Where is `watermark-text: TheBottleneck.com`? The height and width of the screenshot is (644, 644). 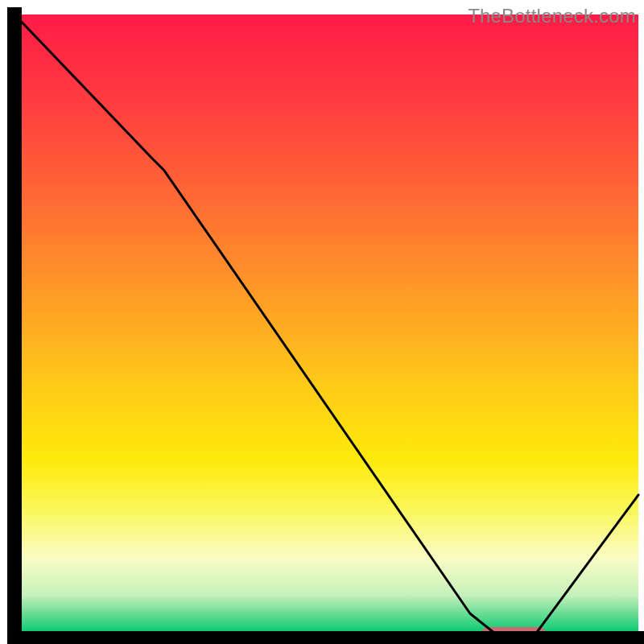 watermark-text: TheBottleneck.com is located at coordinates (552, 16).